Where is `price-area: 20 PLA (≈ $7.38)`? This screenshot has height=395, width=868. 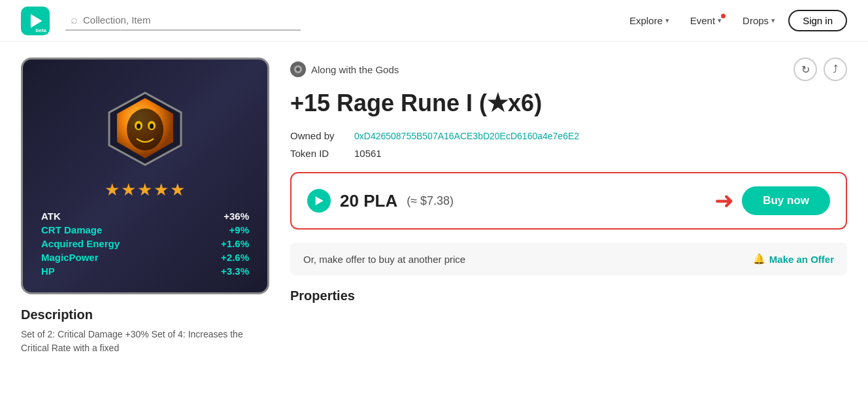 price-area: 20 PLA (≈ $7.38) is located at coordinates (380, 201).